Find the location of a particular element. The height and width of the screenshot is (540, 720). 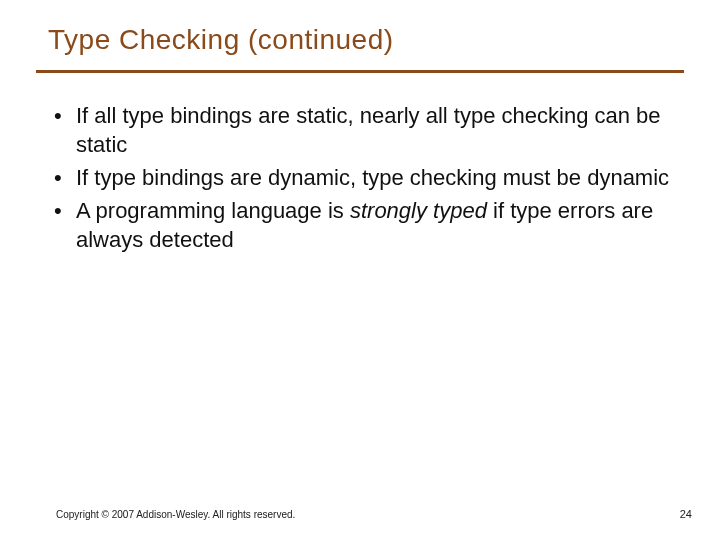

bullet-item: A programming language is strongly typed… is located at coordinates (369, 225).